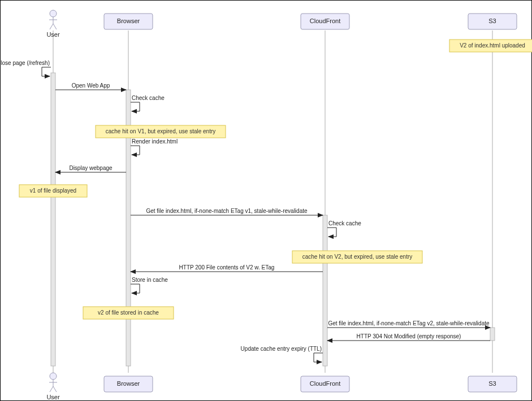 Image resolution: width=532 pixels, height=401 pixels. What do you see at coordinates (25, 63) in the screenshot?
I see `message-label: Open and close page (/refresh)` at bounding box center [25, 63].